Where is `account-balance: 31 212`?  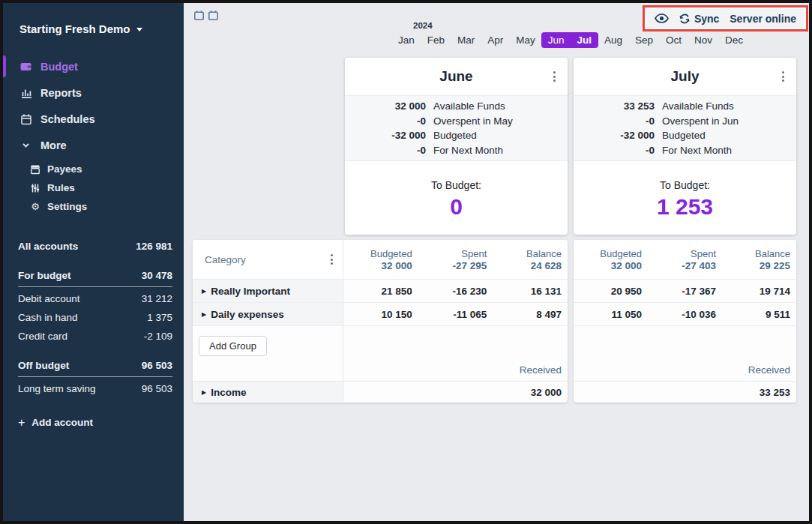
account-balance: 31 212 is located at coordinates (157, 298).